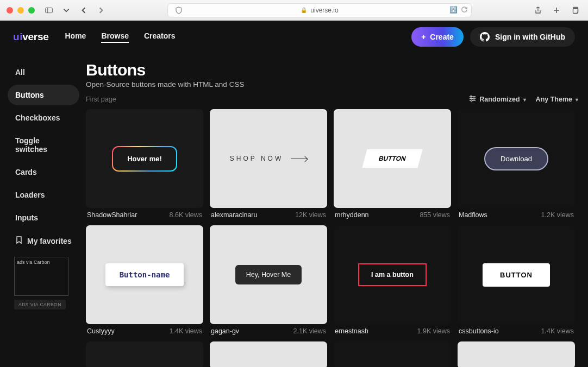  Describe the element at coordinates (21, 10) in the screenshot. I see `minimize-window` at that location.